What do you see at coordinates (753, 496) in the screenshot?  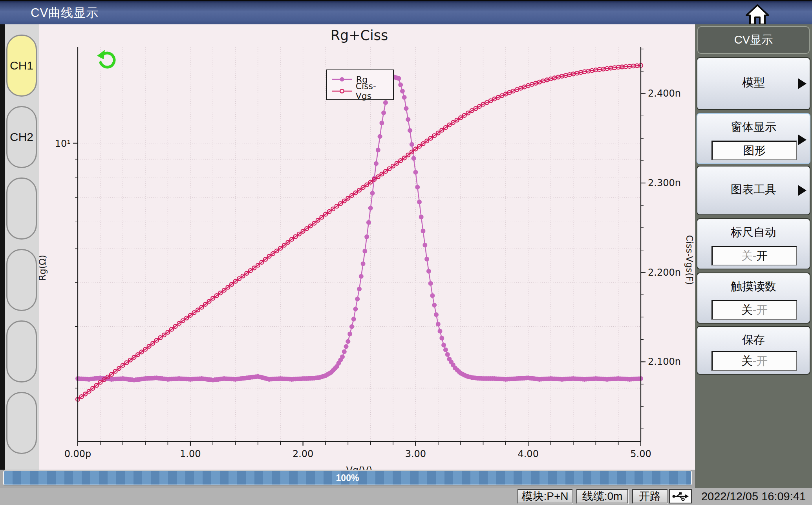 I see `status-datetime: 2022/12/05 16:09:41` at bounding box center [753, 496].